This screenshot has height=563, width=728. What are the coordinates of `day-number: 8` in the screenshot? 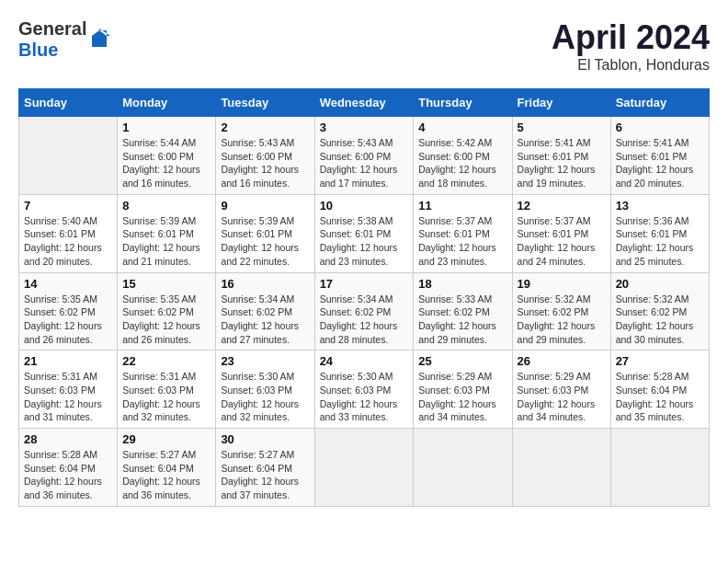 It's located at (166, 206).